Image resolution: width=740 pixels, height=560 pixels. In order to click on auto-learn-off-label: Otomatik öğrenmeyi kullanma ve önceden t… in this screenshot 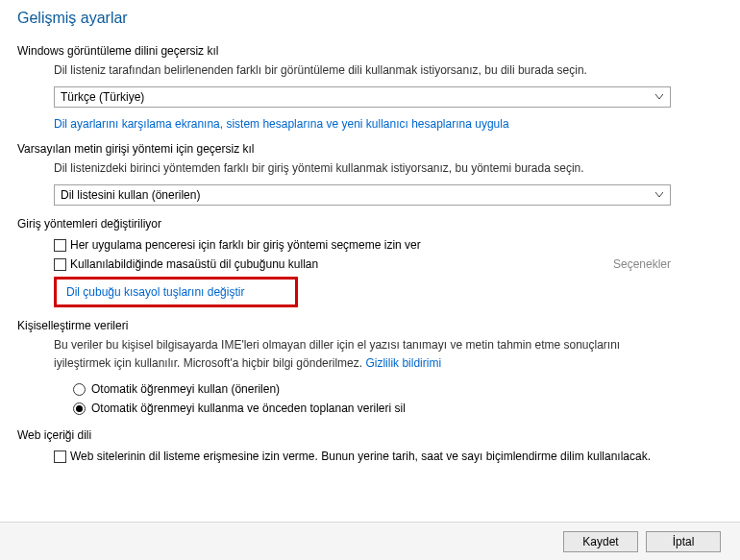, I will do `click(248, 408)`.